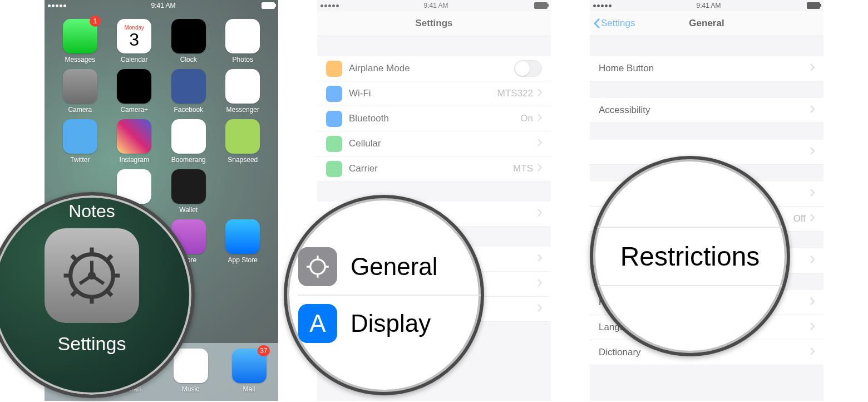 The height and width of the screenshot is (402, 868). I want to click on app-messenger: Messenger, so click(243, 91).